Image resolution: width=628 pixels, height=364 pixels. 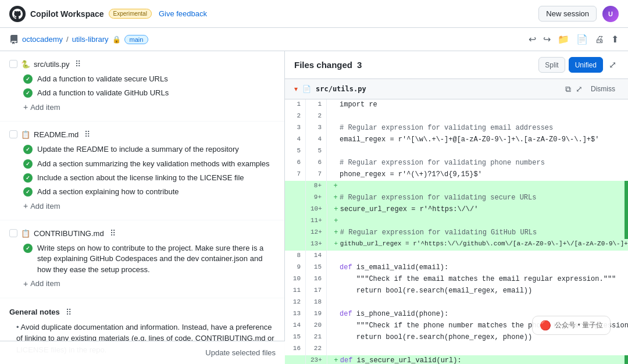 What do you see at coordinates (582, 40) in the screenshot?
I see `file-icon: 📄` at bounding box center [582, 40].